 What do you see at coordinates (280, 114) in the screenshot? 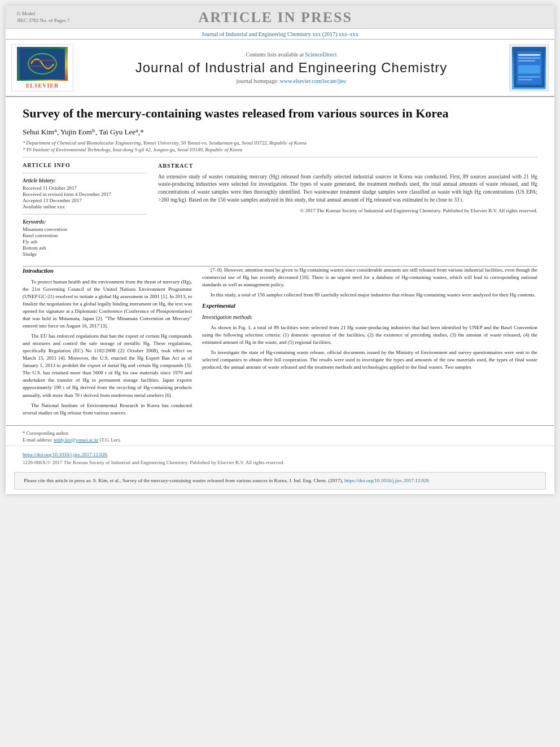
I see `article-title: Survey of the mercury-containing wastes …` at bounding box center [280, 114].